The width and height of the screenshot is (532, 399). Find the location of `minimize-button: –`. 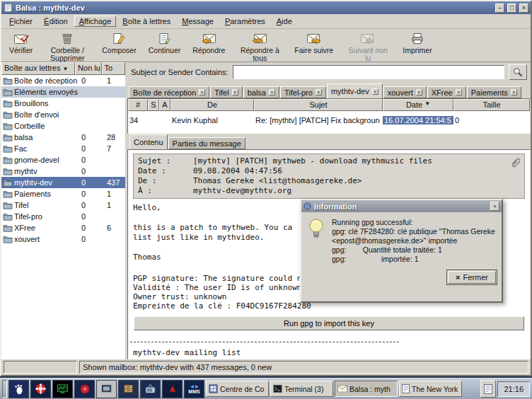

minimize-button: – is located at coordinates (499, 8).